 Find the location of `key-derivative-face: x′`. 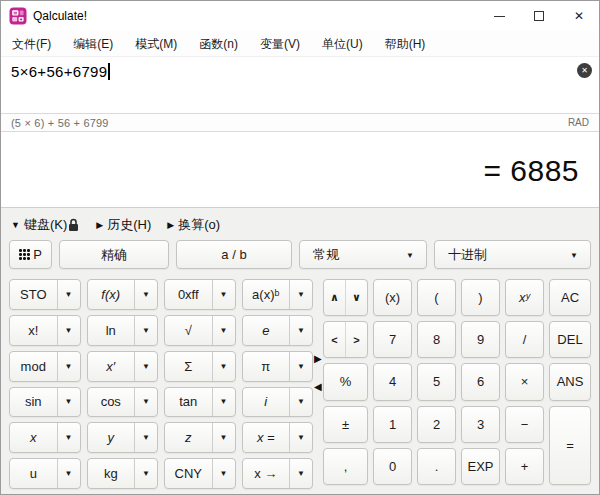

key-derivative-face: x′ is located at coordinates (112, 366).